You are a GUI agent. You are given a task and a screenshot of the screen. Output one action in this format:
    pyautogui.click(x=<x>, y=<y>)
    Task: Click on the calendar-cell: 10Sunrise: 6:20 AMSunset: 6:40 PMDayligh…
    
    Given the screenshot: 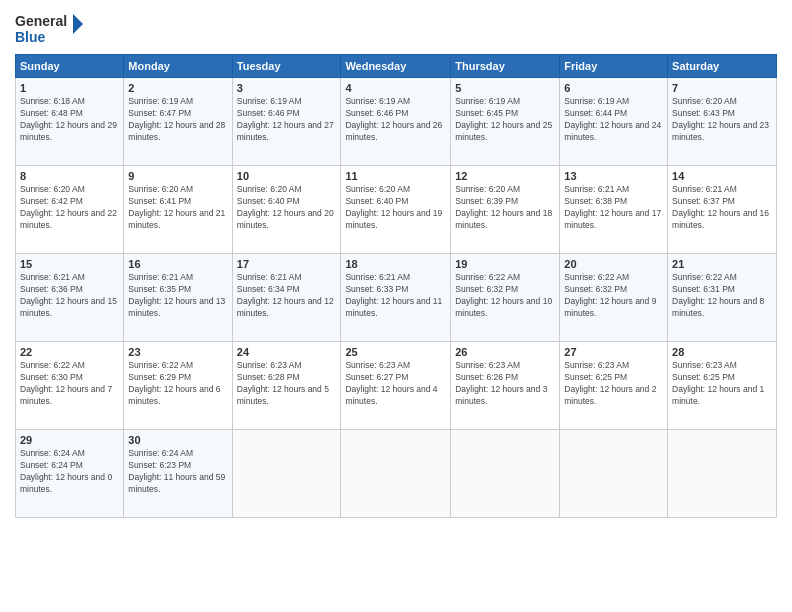 What is the action you would take?
    pyautogui.click(x=286, y=210)
    